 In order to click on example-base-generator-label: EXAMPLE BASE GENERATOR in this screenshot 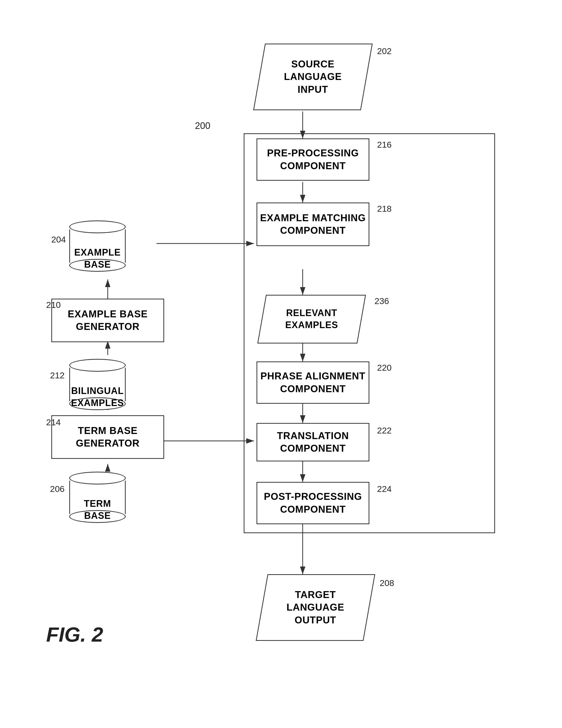, I will do `click(108, 321)`.